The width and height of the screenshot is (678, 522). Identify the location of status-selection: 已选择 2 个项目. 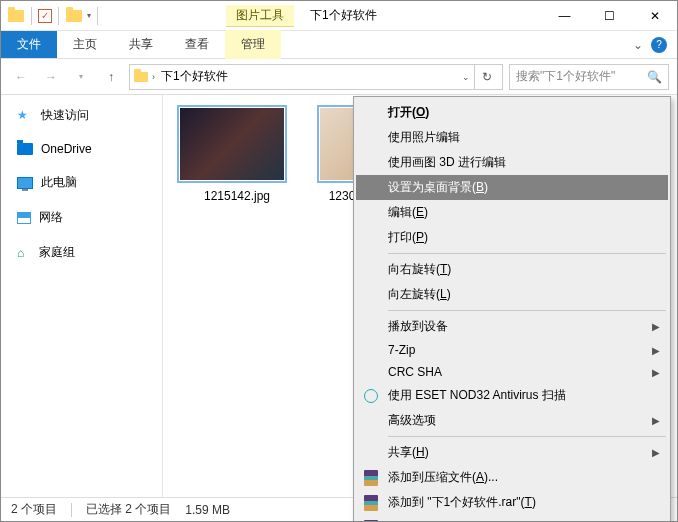
(128, 510).